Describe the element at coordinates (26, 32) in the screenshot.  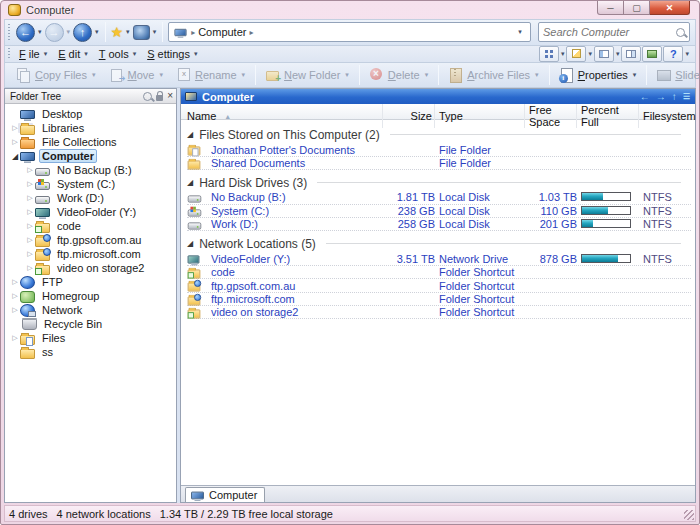
I see `back-button: ←` at that location.